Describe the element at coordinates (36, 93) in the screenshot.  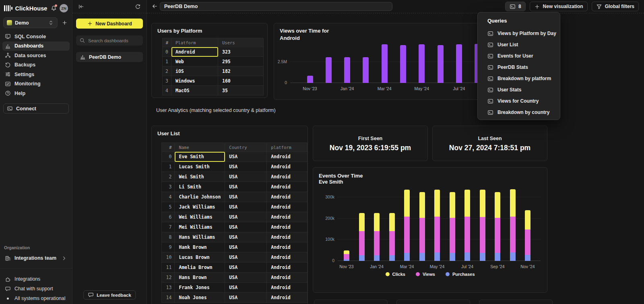
I see `sidebar-item-help: Help` at that location.